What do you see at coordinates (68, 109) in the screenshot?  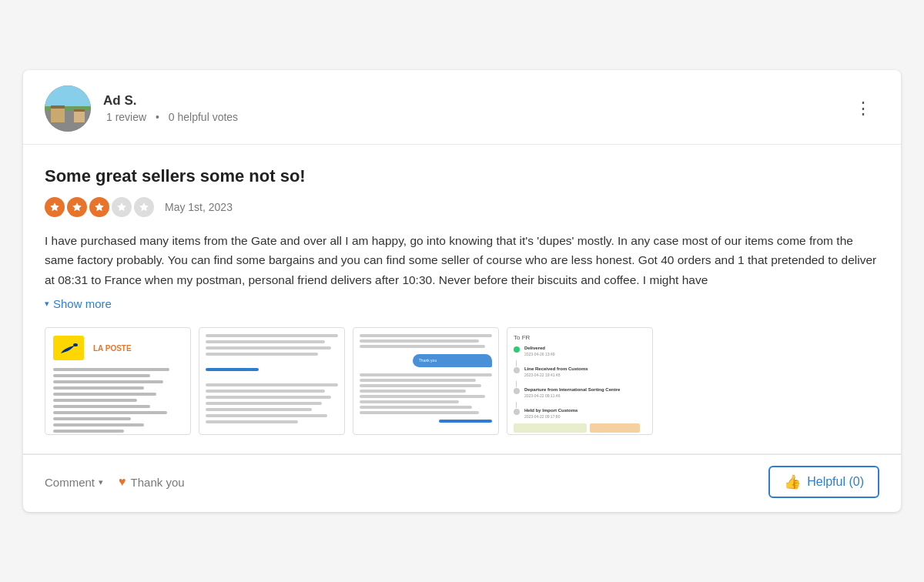 I see `avatar` at bounding box center [68, 109].